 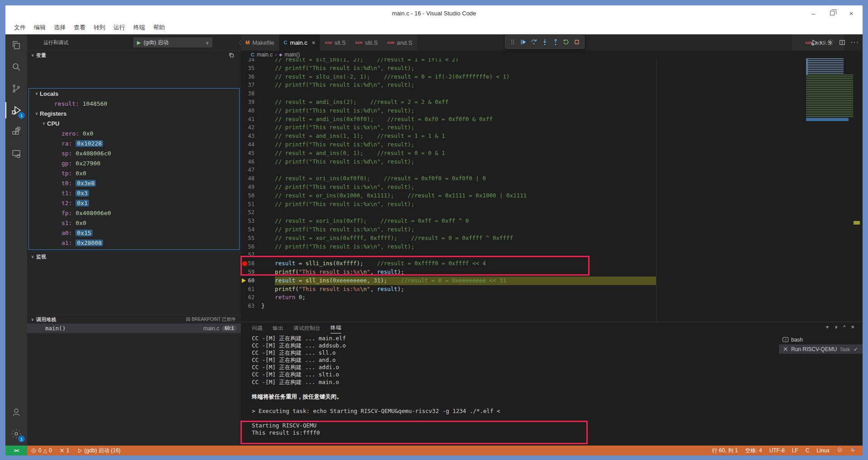 I want to click on callstack-section-header: ∨ 调用堆栈 因 BREAKPOINT 已暂停, so click(x=134, y=319).